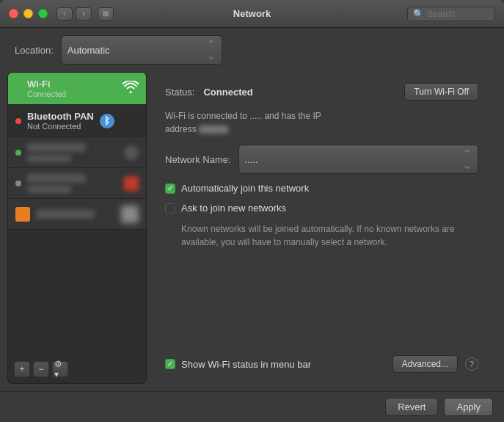 The image size is (504, 422). Describe the element at coordinates (321, 123) in the screenshot. I see `connection-info: Wi-Fi is connected to ..... and has the …` at that location.